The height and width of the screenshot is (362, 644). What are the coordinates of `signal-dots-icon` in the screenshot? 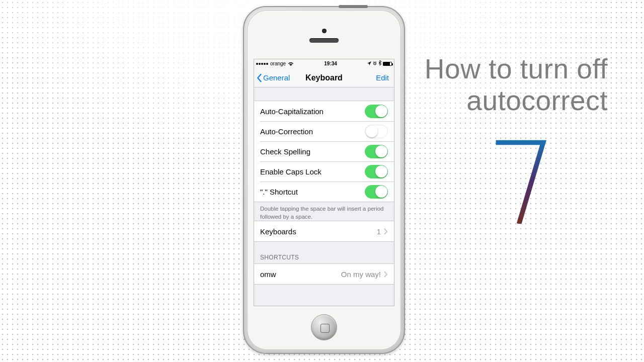 It's located at (262, 64).